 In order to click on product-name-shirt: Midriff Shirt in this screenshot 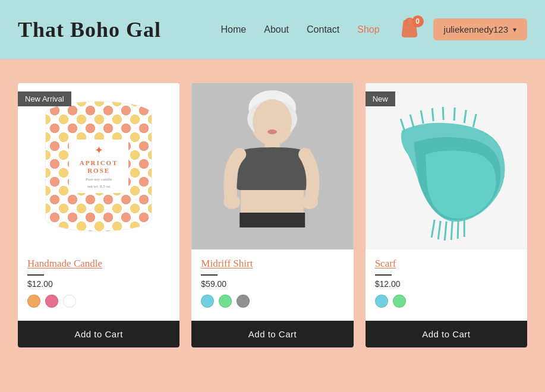, I will do `click(272, 264)`.